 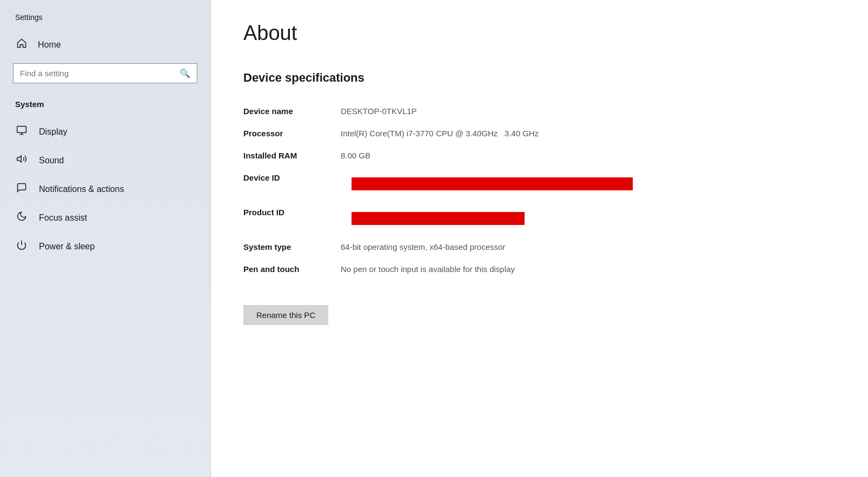 I want to click on spec-label-device-name: Device name, so click(x=287, y=111).